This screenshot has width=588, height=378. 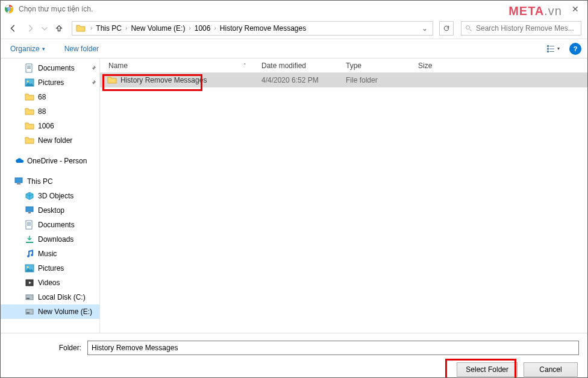 I want to click on forward-button, so click(x=30, y=28).